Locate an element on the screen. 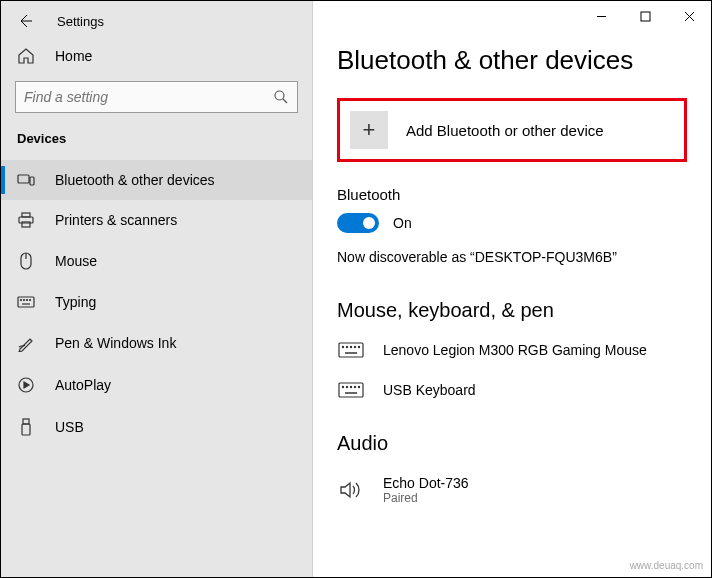 This screenshot has width=712, height=578. search-icon is located at coordinates (281, 97).